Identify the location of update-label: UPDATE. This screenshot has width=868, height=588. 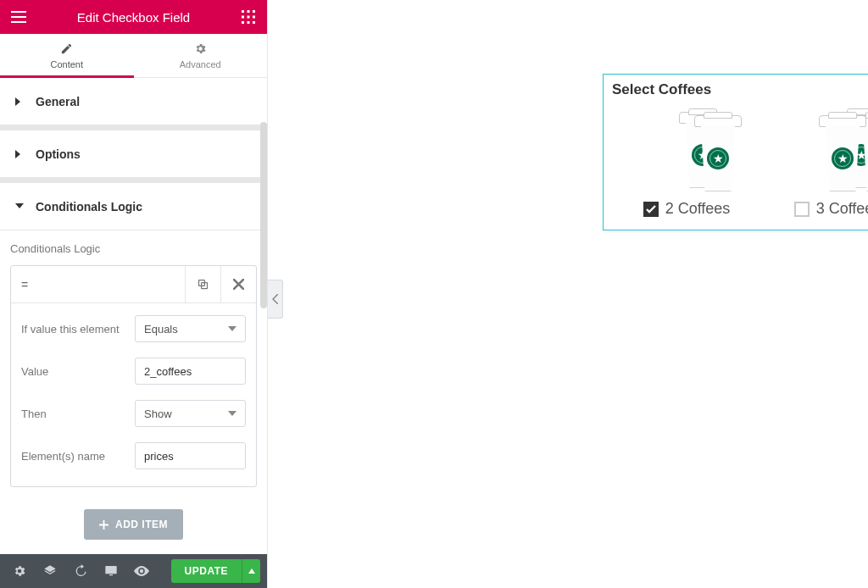
(207, 571).